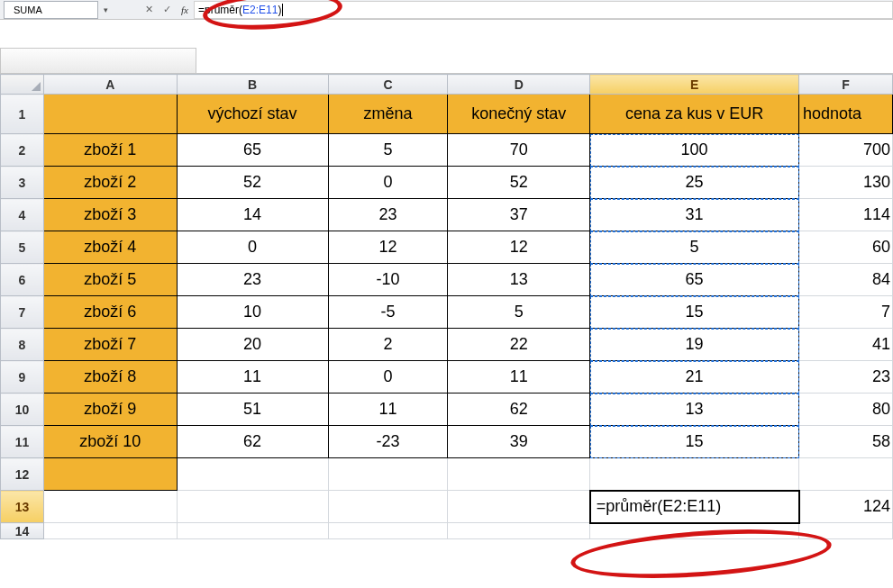 This screenshot has height=588, width=893. What do you see at coordinates (519, 280) in the screenshot?
I see `cell-D6: 13` at bounding box center [519, 280].